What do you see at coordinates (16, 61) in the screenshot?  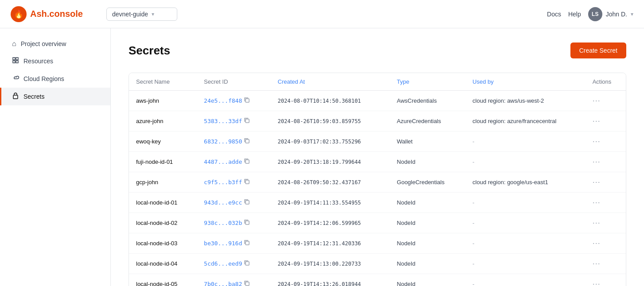 I see `resources-icon` at bounding box center [16, 61].